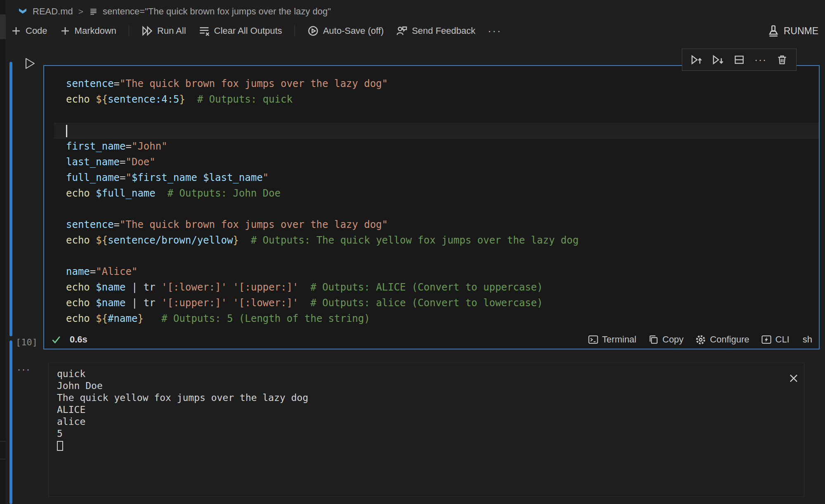 This screenshot has width=825, height=504. What do you see at coordinates (495, 31) in the screenshot?
I see `toolbar-more-button: ···` at bounding box center [495, 31].